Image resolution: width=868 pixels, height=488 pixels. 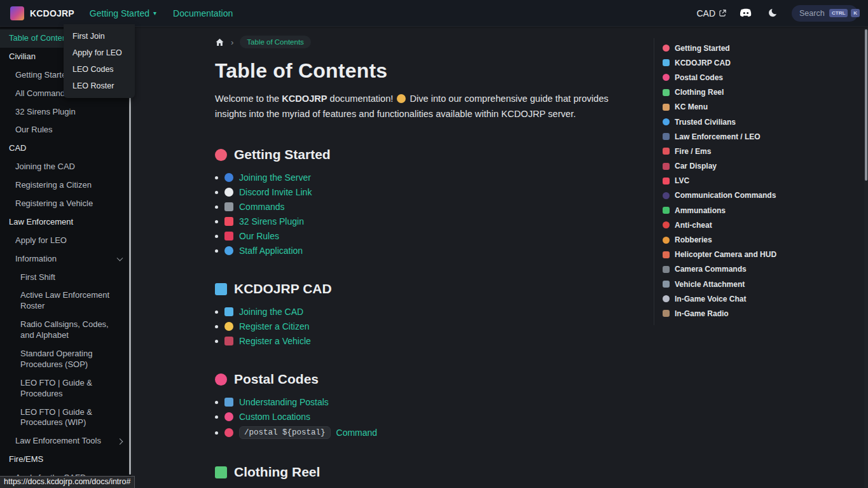 I want to click on content-link-understanding-postals: Understanding Postals, so click(x=284, y=402).